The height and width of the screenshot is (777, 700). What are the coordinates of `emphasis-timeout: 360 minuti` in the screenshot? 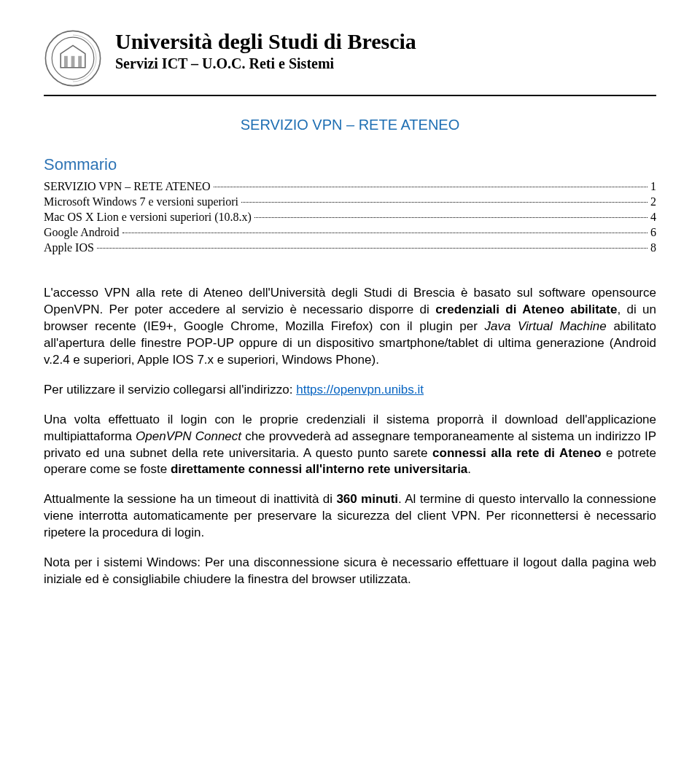 It's located at (368, 499).